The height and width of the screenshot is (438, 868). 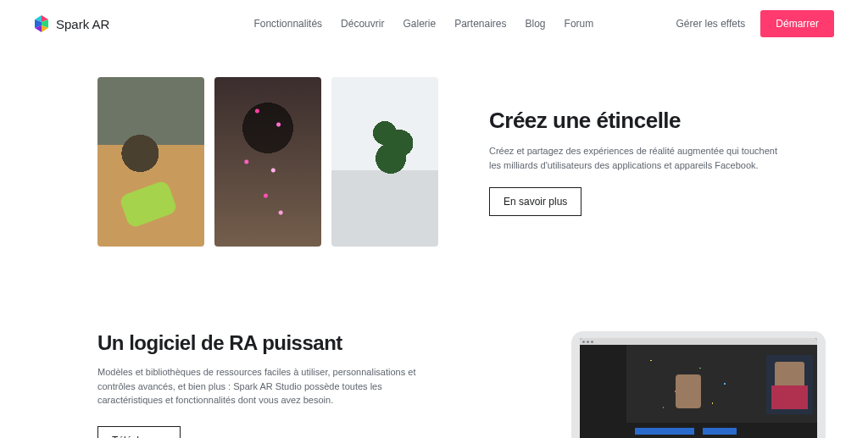 I want to click on nav-blog: Blog, so click(x=536, y=24).